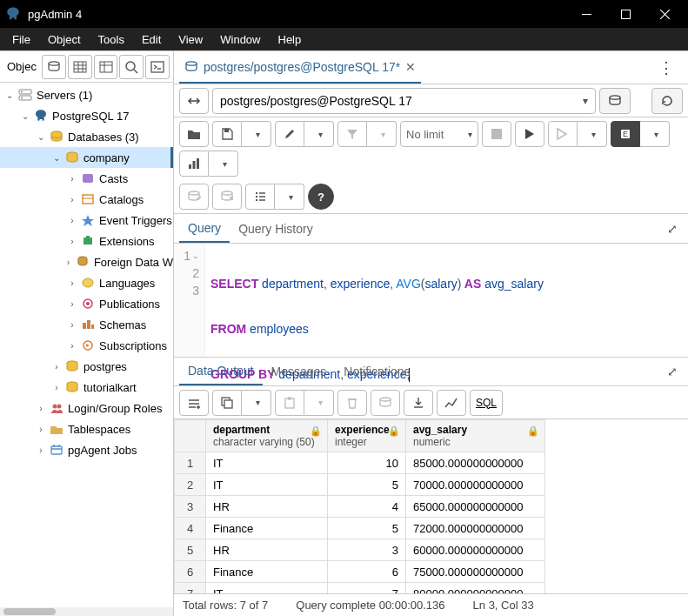  I want to click on tree-item: ⌄Databases (3), so click(87, 137).